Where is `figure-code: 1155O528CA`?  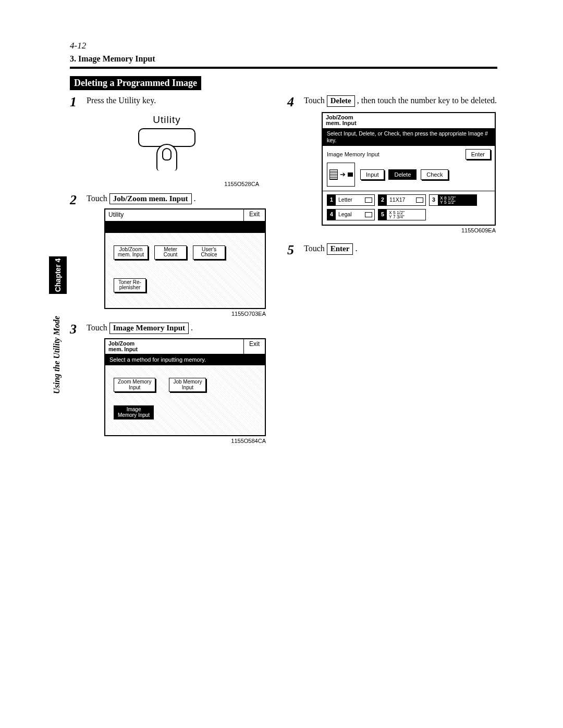
figure-code: 1155O528CA is located at coordinates (173, 184).